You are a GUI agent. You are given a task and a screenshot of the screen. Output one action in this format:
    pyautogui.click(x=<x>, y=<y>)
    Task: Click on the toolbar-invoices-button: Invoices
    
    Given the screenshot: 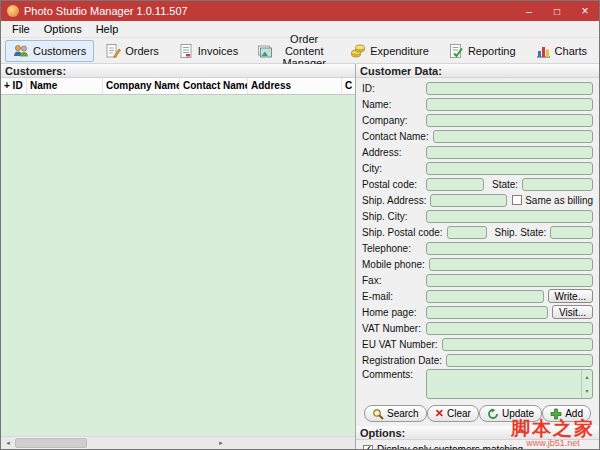 What is the action you would take?
    pyautogui.click(x=208, y=51)
    